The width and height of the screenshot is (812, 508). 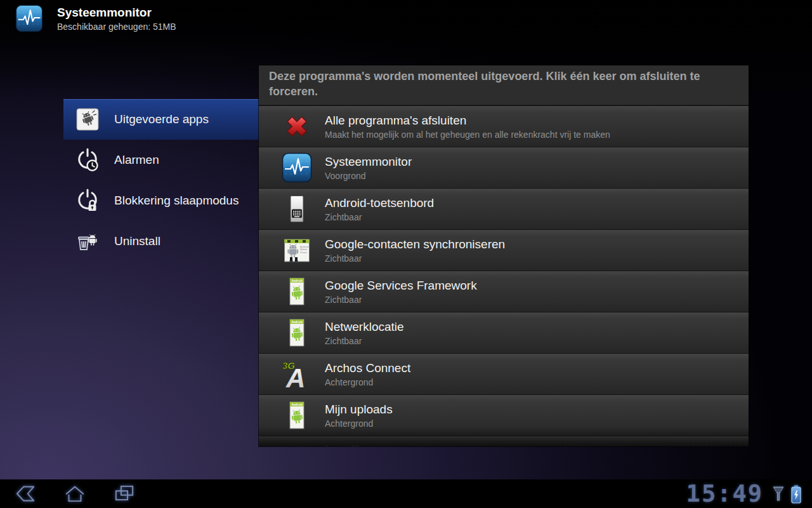 What do you see at coordinates (401, 286) in the screenshot?
I see `app-name: Google Services Framework` at bounding box center [401, 286].